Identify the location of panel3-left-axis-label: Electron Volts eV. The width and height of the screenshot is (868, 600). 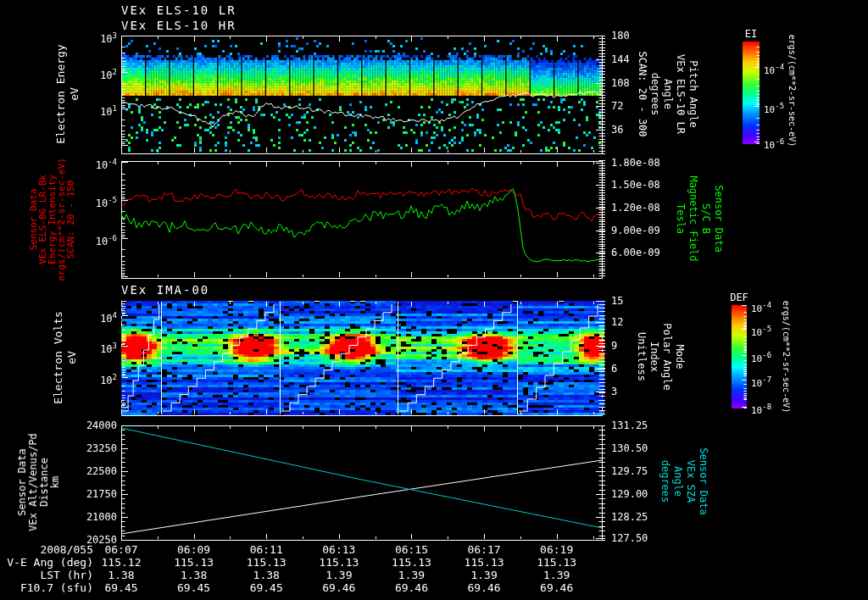
(65, 358).